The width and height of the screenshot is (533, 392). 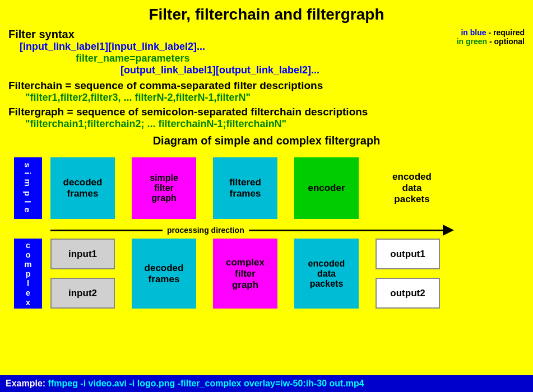 What do you see at coordinates (408, 254) in the screenshot?
I see `output1-box: output1` at bounding box center [408, 254].